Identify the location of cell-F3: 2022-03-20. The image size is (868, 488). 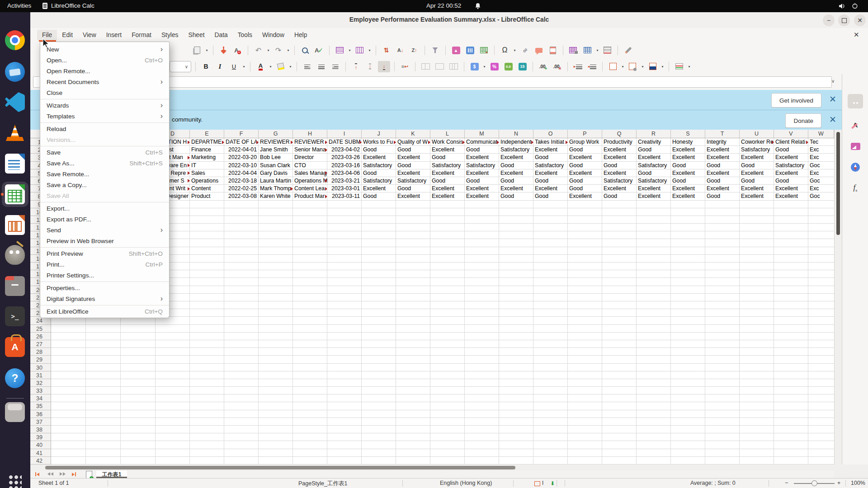
(241, 157).